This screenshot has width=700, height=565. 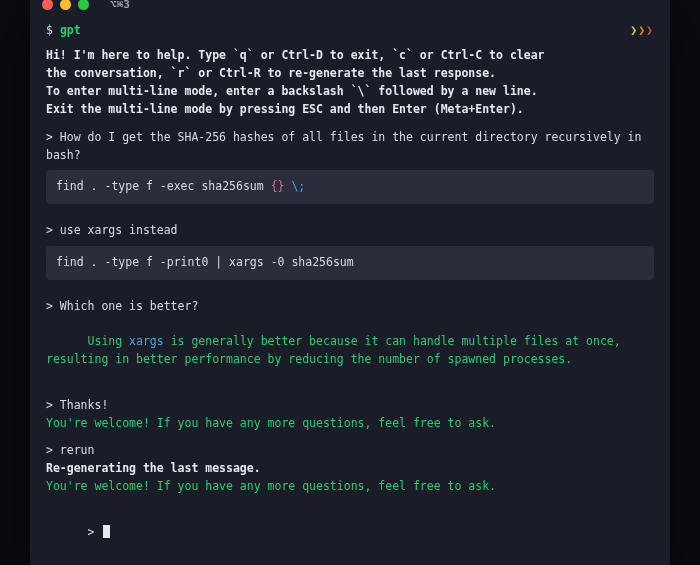 What do you see at coordinates (48, 5) in the screenshot?
I see `close-icon` at bounding box center [48, 5].